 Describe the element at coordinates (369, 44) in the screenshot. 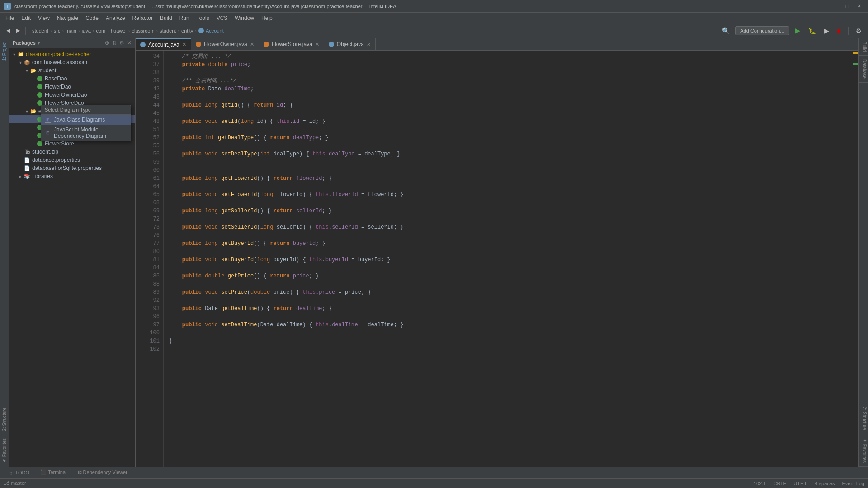

I see `tab-object-close: ✕` at that location.